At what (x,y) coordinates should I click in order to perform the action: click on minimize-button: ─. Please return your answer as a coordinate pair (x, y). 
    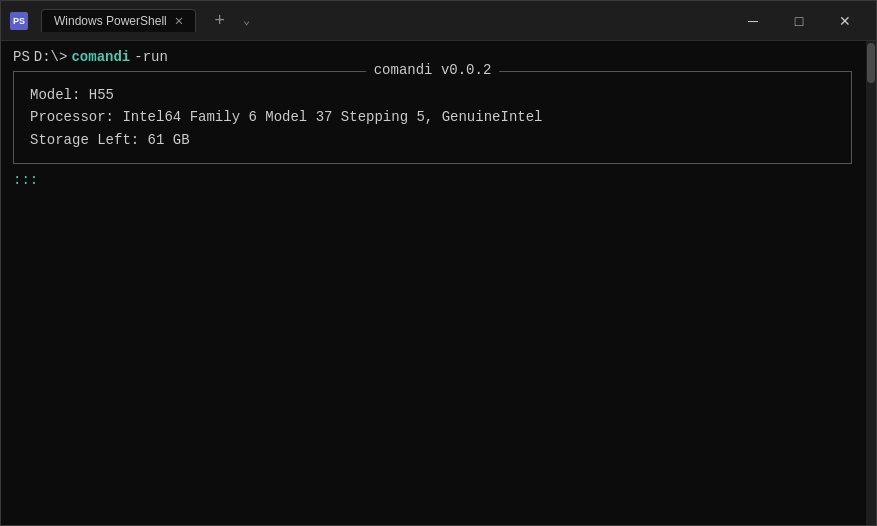
    Looking at the image, I should click on (753, 21).